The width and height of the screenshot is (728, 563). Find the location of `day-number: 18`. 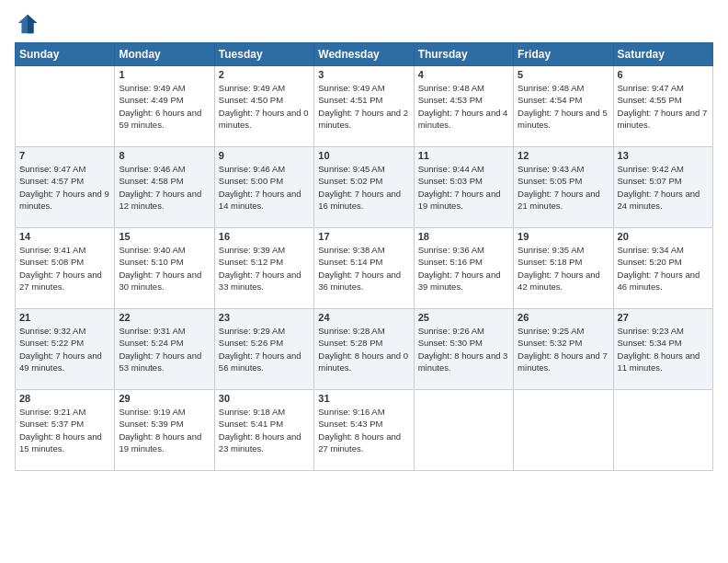

day-number: 18 is located at coordinates (463, 236).